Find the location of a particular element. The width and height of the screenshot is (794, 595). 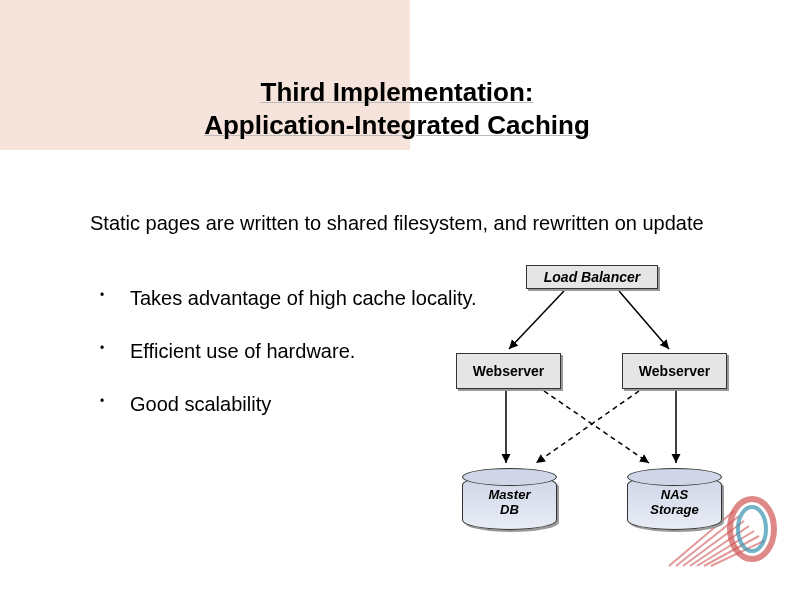

diagram-webserver-1: Webserver is located at coordinates (508, 371).